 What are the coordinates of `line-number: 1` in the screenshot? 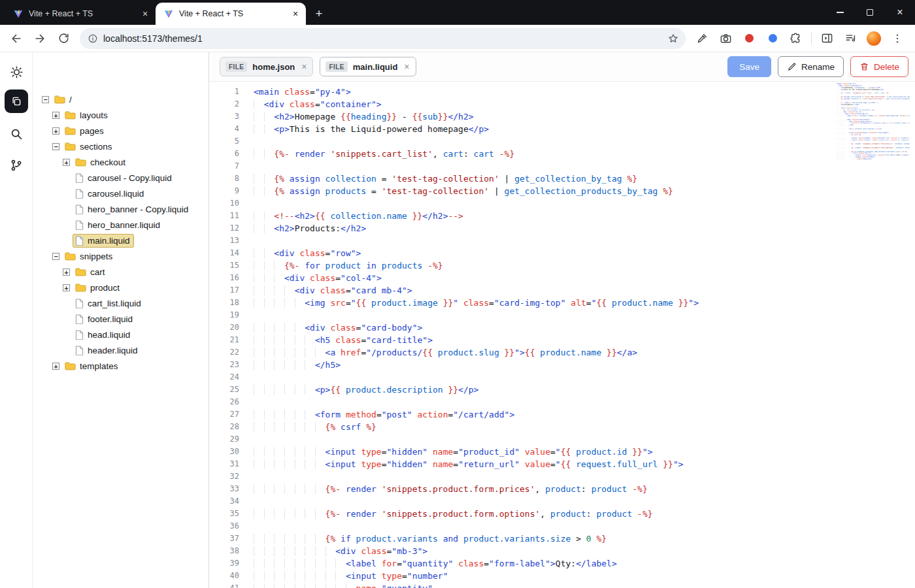 It's located at (224, 91).